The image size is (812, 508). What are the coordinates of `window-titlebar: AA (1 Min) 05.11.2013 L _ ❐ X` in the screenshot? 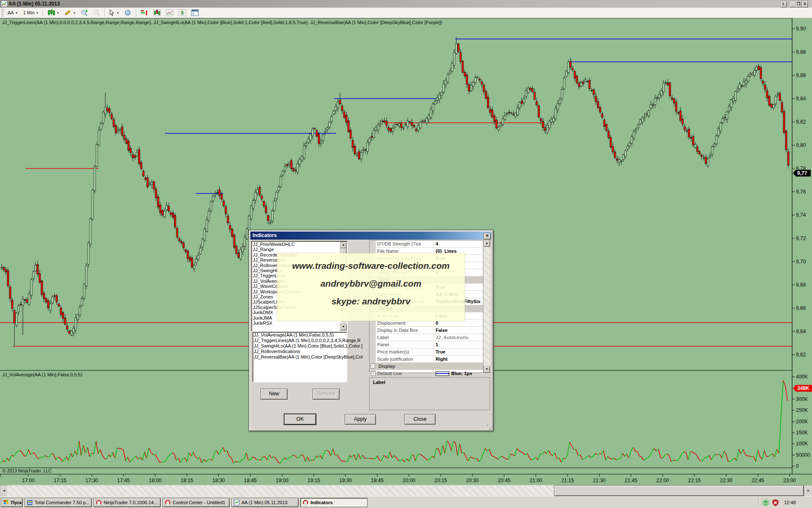 It's located at (406, 4).